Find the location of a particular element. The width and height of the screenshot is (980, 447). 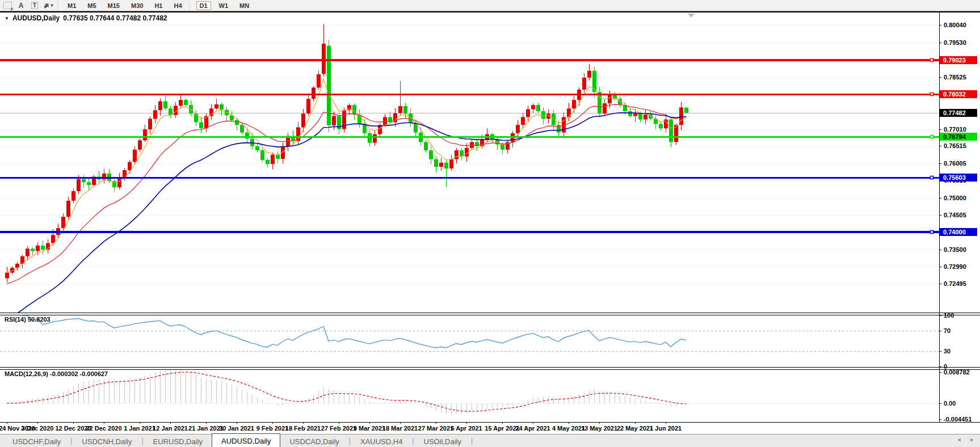

price-tag-0.75603: 0.75603 is located at coordinates (958, 178).